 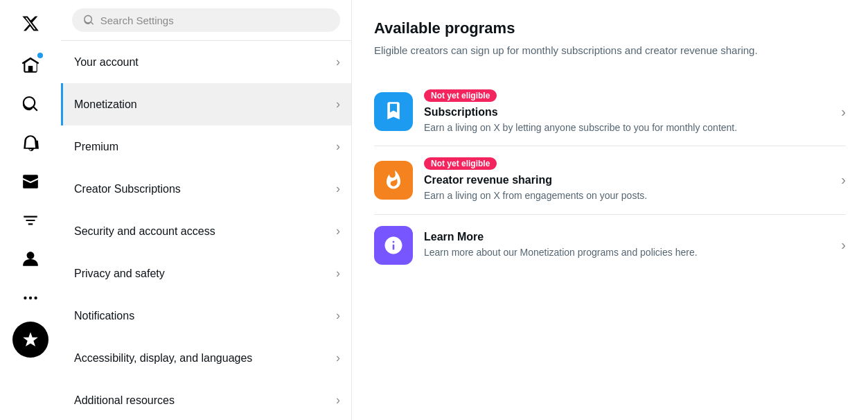 What do you see at coordinates (627, 196) in the screenshot?
I see `program-desc-1: Earn a living on X from engagements on y…` at bounding box center [627, 196].